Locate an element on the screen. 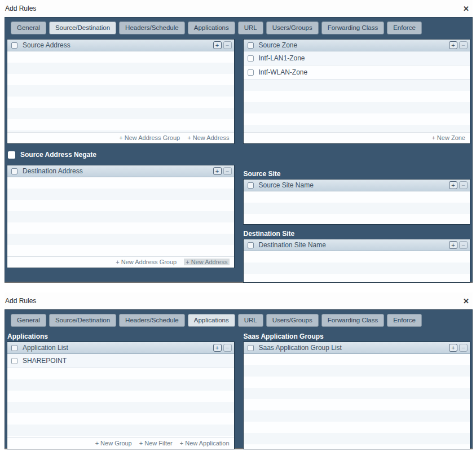  application-list-title: Application List is located at coordinates (115, 348).